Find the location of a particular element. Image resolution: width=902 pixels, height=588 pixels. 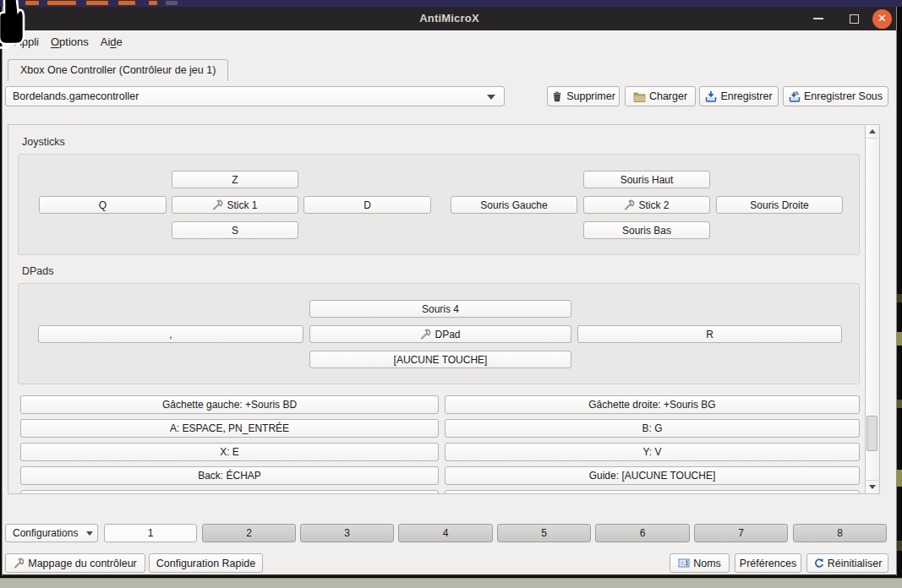

minimize-button is located at coordinates (818, 19).